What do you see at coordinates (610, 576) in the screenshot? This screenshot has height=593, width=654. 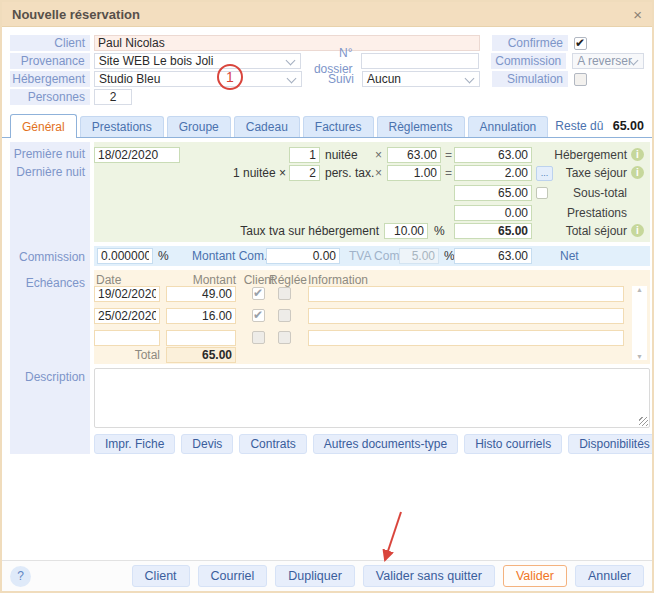 I see `annuler-button: Annuler` at bounding box center [610, 576].